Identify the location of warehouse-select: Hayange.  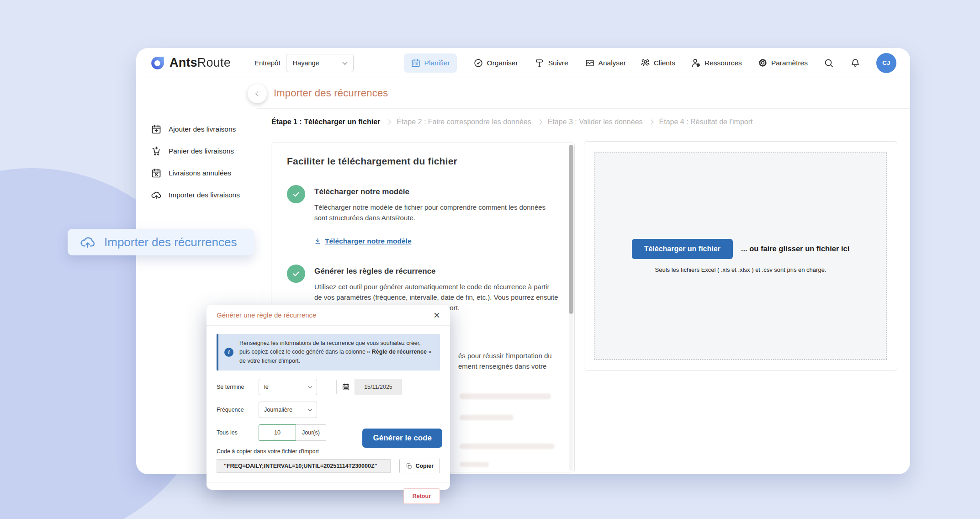
(320, 63).